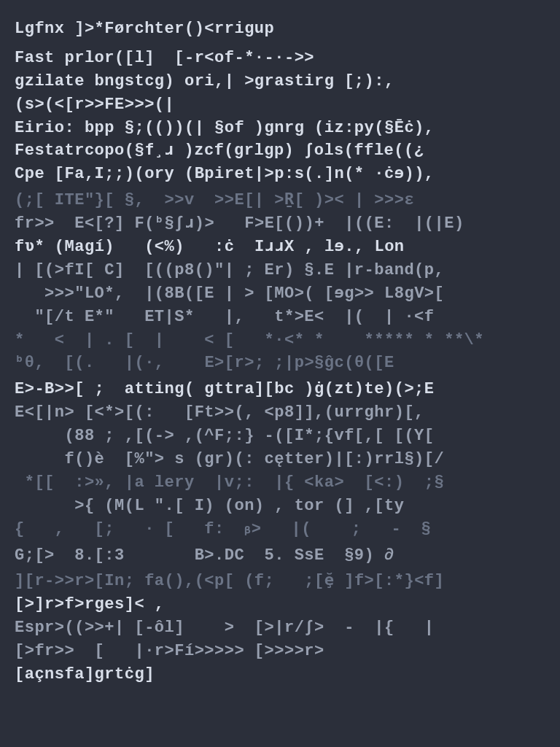 The width and height of the screenshot is (560, 747). Describe the element at coordinates (280, 556) in the screenshot. I see `code-line-22: G;[> 8.[:3 B>.DC 5. SsE §9) ∂` at that location.